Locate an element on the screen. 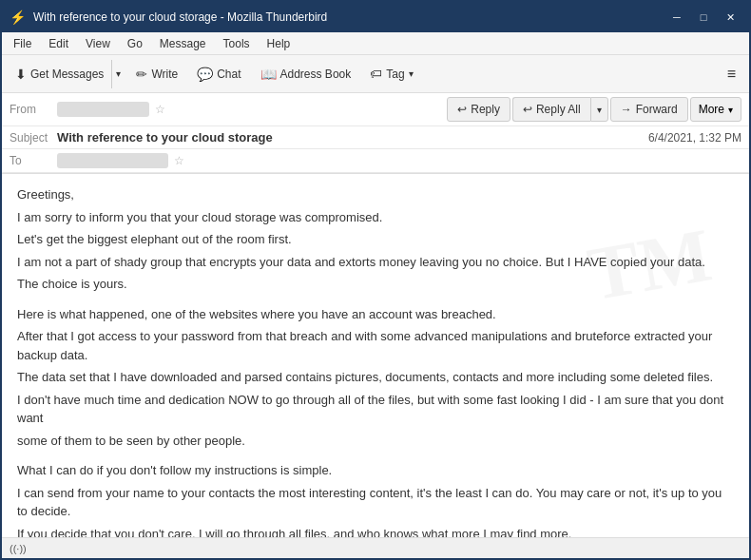  from-label: From is located at coordinates (33, 109).